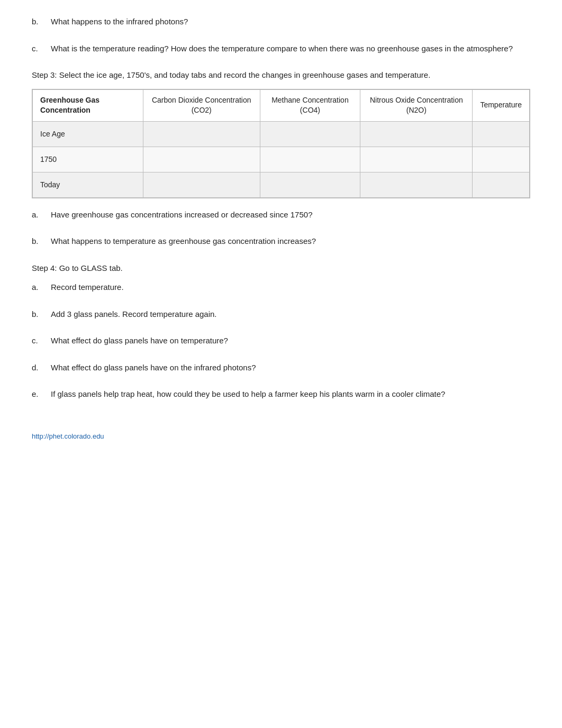 The image size is (562, 728). What do you see at coordinates (201, 134) in the screenshot?
I see `row-ice-age-co2` at bounding box center [201, 134].